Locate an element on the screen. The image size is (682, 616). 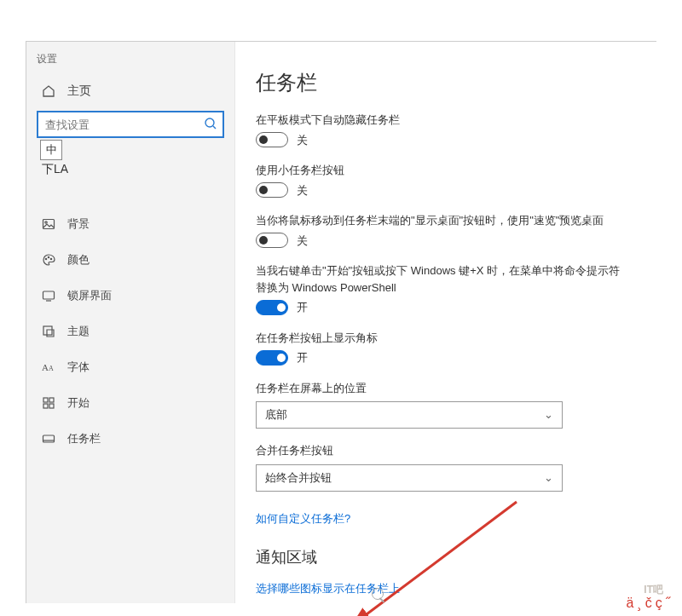
home-label: 主页 is located at coordinates (79, 91).